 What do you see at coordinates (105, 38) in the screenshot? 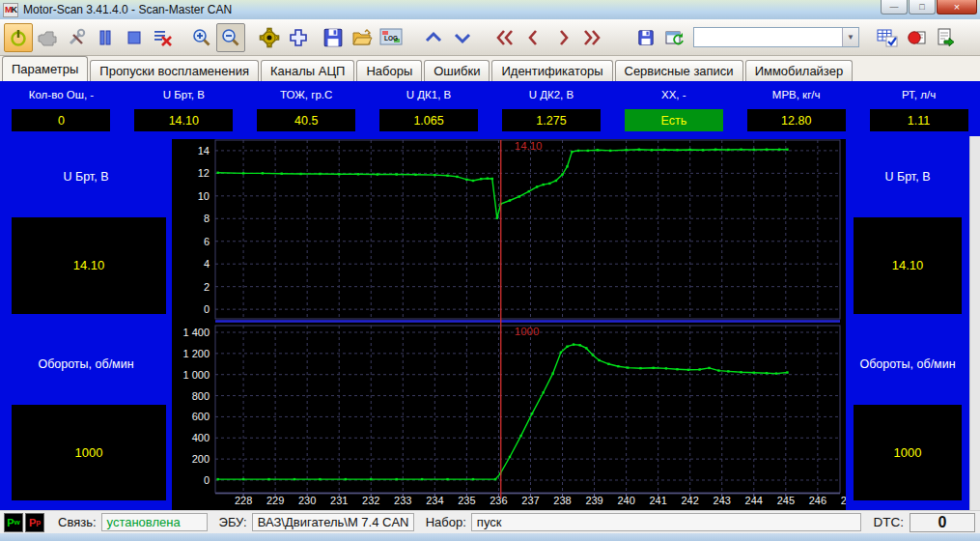
I see `pause-icon` at bounding box center [105, 38].